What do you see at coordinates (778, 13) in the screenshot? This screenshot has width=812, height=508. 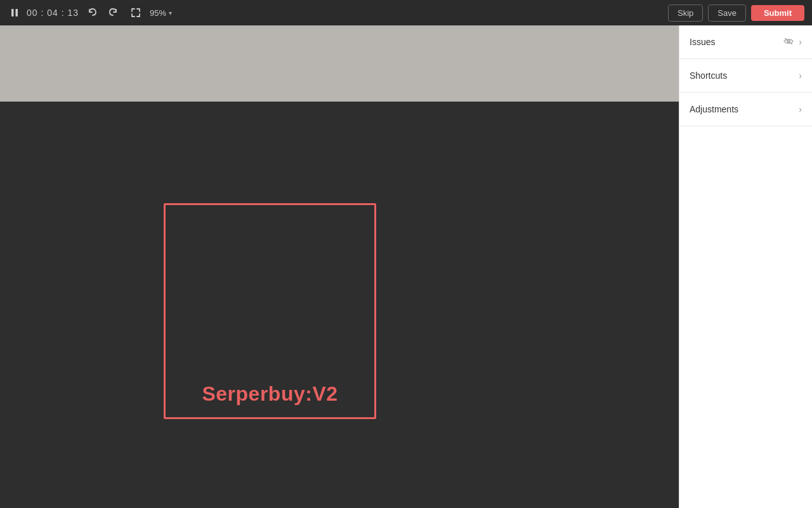 I see `submit-button: Submit` at bounding box center [778, 13].